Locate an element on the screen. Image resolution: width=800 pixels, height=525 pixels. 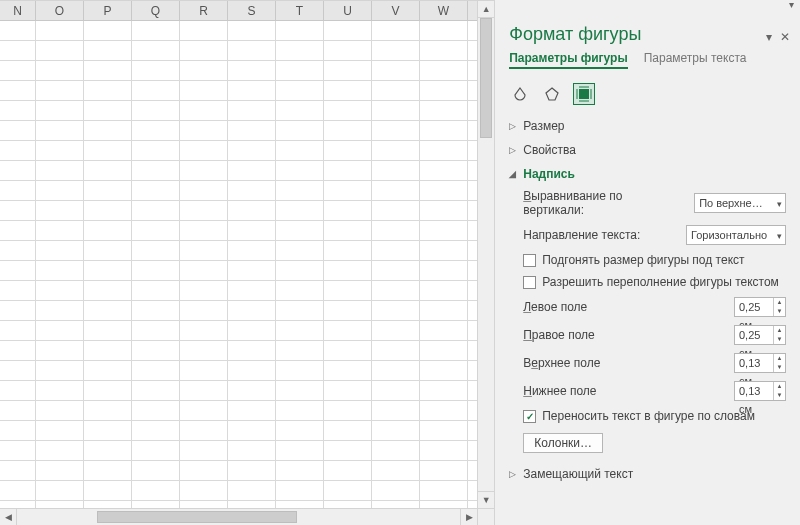
col-header: U is located at coordinates (348, 10).